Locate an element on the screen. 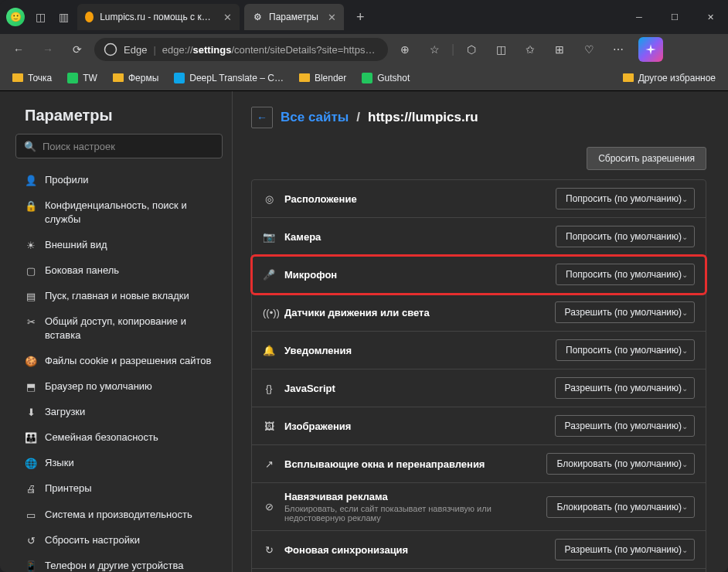  sidebar-icon: ↺ is located at coordinates (31, 541).